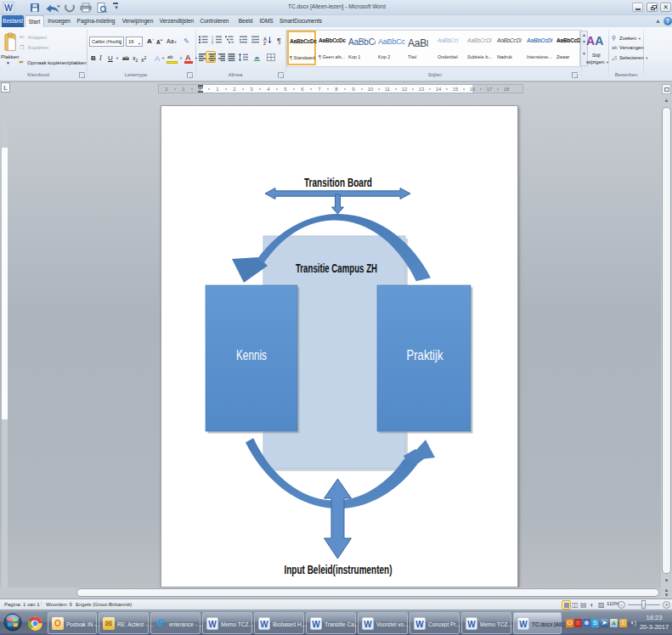 The width and height of the screenshot is (672, 635). What do you see at coordinates (8, 8) in the screenshot?
I see `svg-text: W` at bounding box center [8, 8].